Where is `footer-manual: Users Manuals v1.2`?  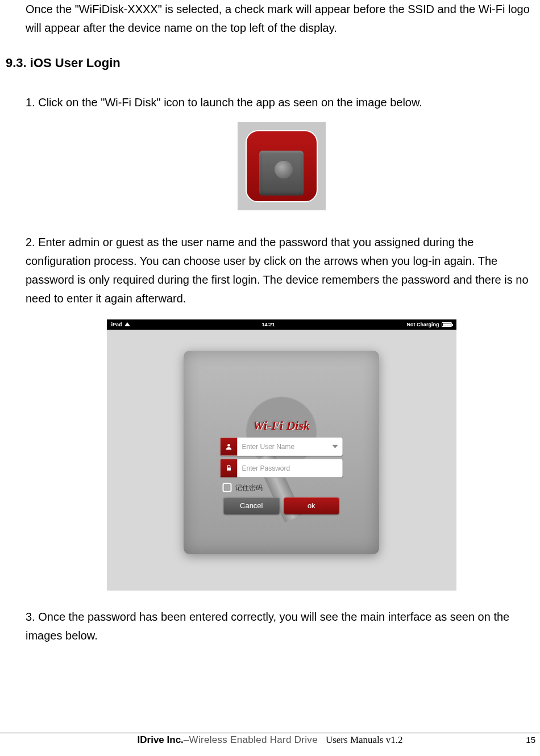
footer-manual: Users Manuals v1.2 is located at coordinates (364, 740).